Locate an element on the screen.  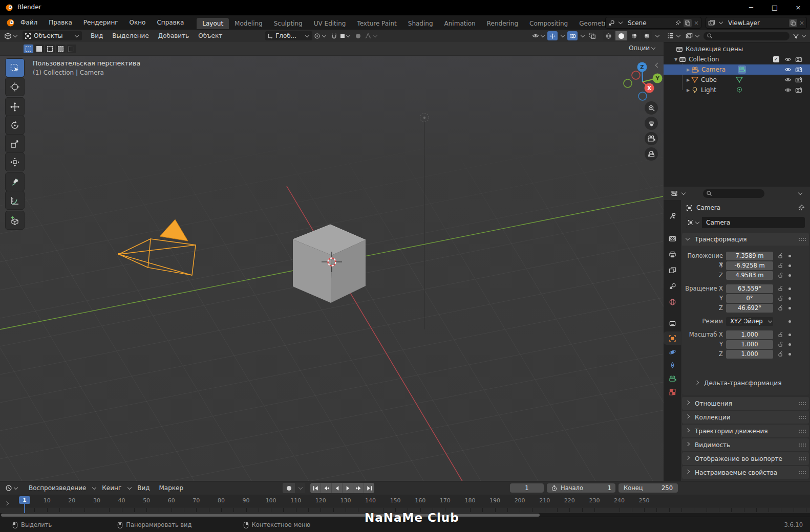
move-tool is located at coordinates (15, 106).